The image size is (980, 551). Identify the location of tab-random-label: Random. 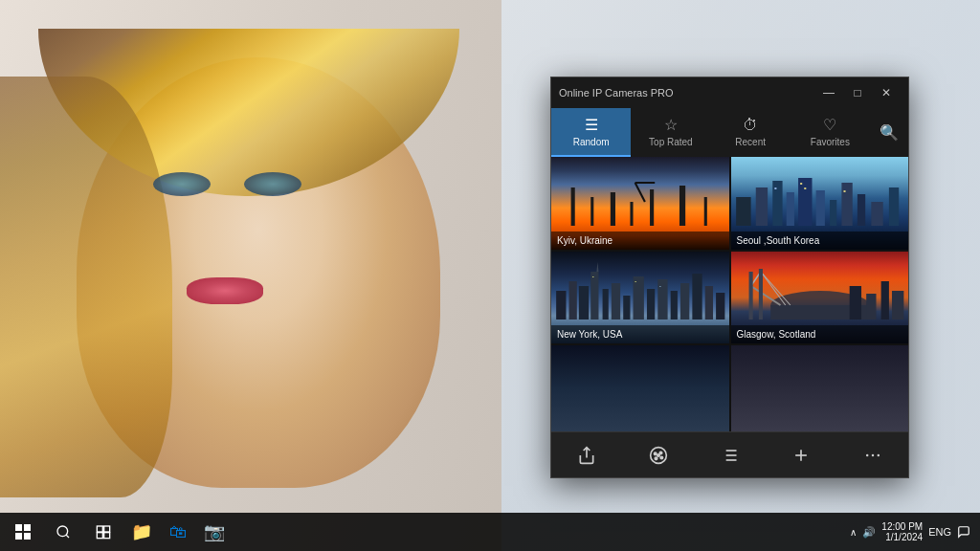
(591, 142).